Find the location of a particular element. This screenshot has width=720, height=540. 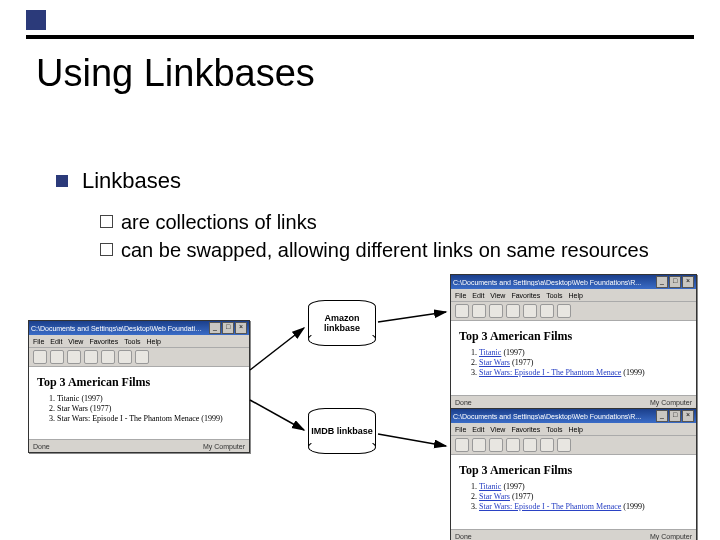

header-divider is located at coordinates (360, 37).